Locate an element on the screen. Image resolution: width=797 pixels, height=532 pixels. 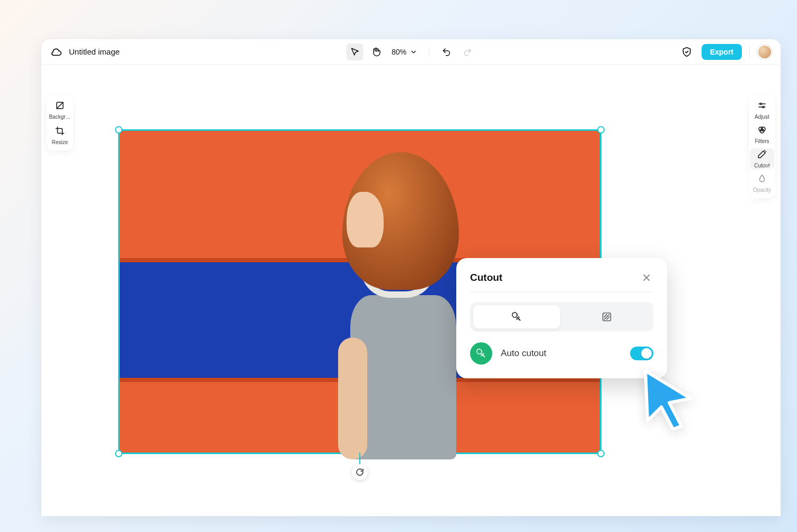
cutout-mode-tabs is located at coordinates (562, 317).